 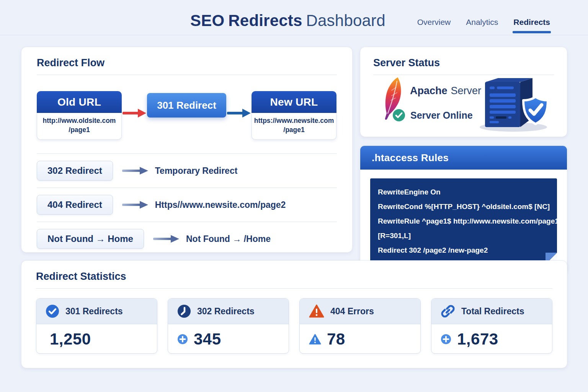 What do you see at coordinates (464, 63) in the screenshot?
I see `server-status-title: Server Status` at bounding box center [464, 63].